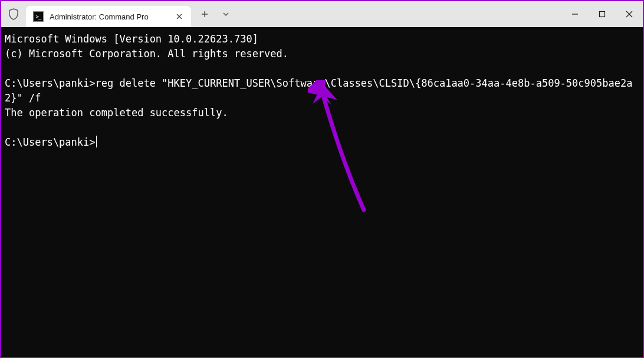 This screenshot has width=644, height=358. Describe the element at coordinates (226, 14) in the screenshot. I see `tab-dropdown-button` at that location.